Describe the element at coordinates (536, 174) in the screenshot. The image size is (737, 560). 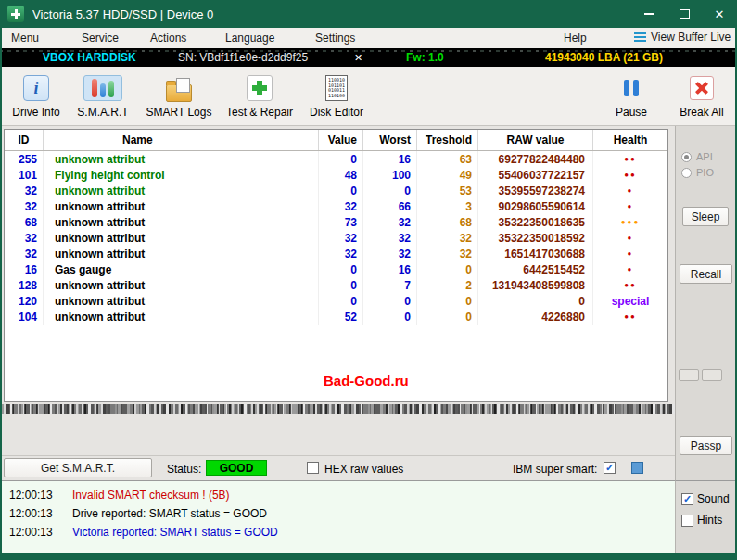
I see `cell-raw-value: 55406037722157` at that location.